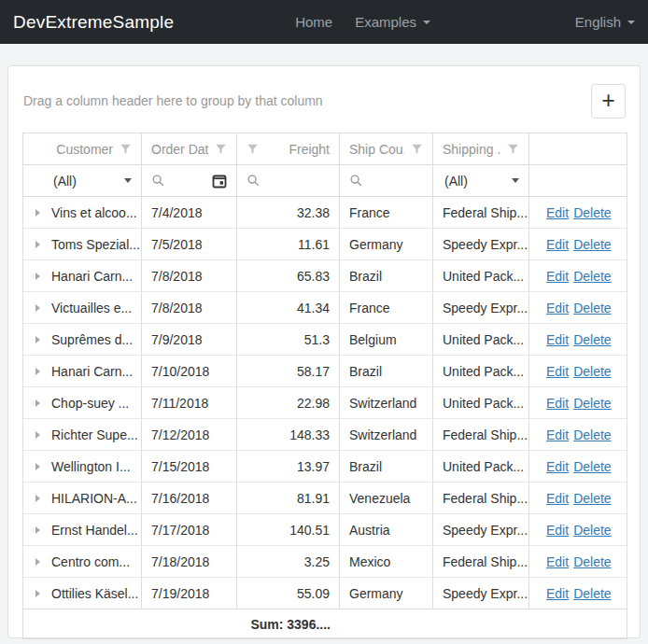  What do you see at coordinates (82, 181) in the screenshot?
I see `customer-filter-select: (All)` at bounding box center [82, 181].